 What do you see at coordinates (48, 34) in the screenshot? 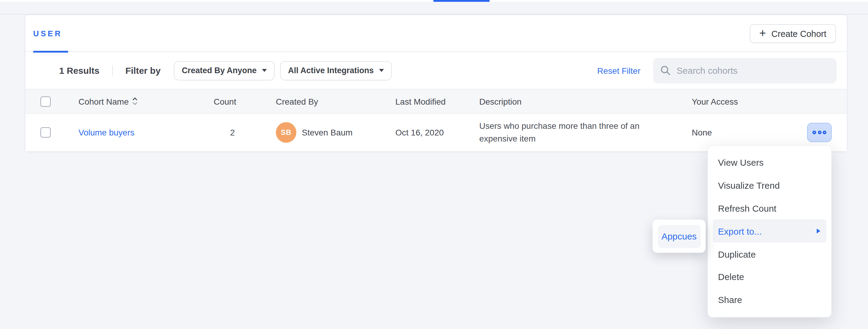
I see `tab-user-label: USER` at bounding box center [48, 34].